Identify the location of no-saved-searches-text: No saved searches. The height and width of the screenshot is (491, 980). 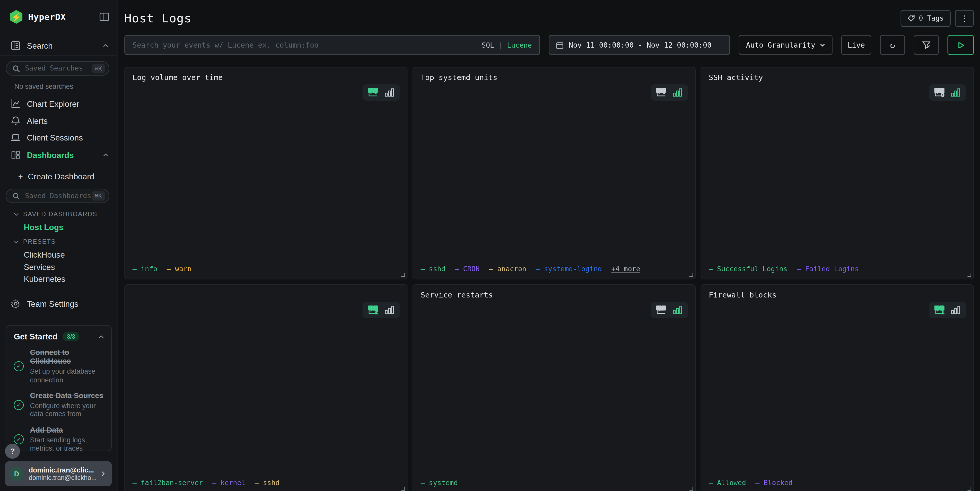
(44, 86).